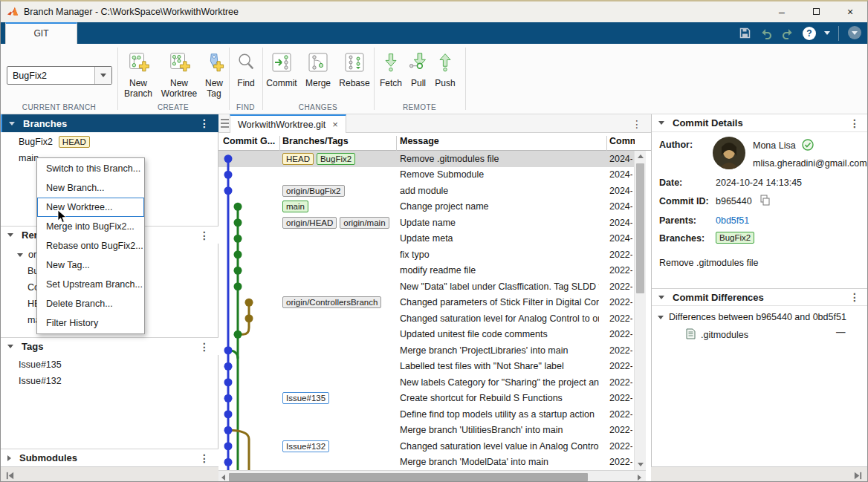 This screenshot has width=868, height=482. What do you see at coordinates (250, 141) in the screenshot?
I see `column-header-graph: Commit G...` at bounding box center [250, 141].